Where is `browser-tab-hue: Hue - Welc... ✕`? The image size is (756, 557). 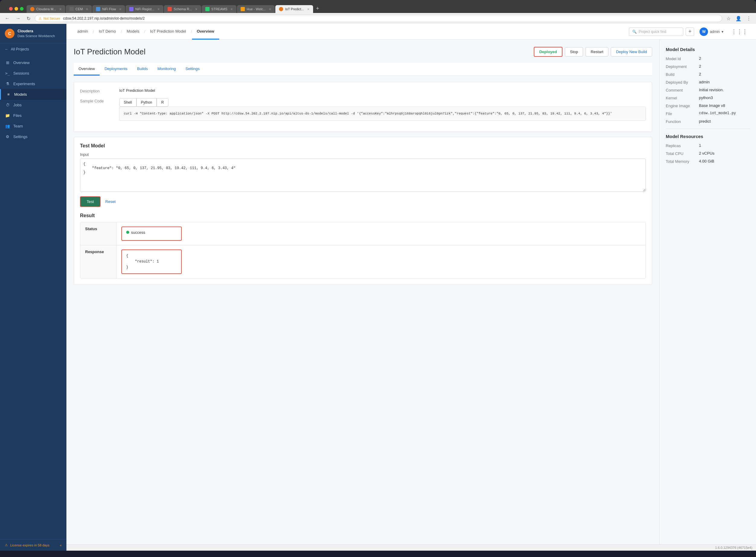 browser-tab-hue: Hue - Welc... ✕ is located at coordinates (256, 9).